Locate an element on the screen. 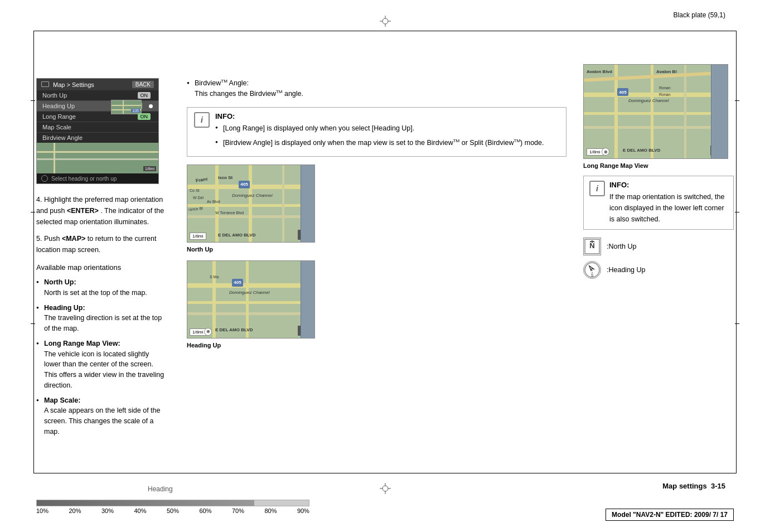 Image resolution: width=770 pixels, height=532 pixels. settings-status-bar: Select heading or north up is located at coordinates (98, 178).